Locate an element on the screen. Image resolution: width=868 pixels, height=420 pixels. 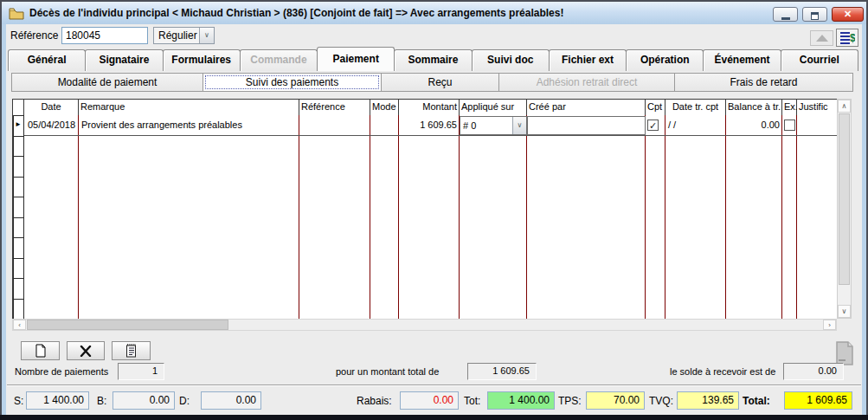
minimize-button is located at coordinates (786, 14).